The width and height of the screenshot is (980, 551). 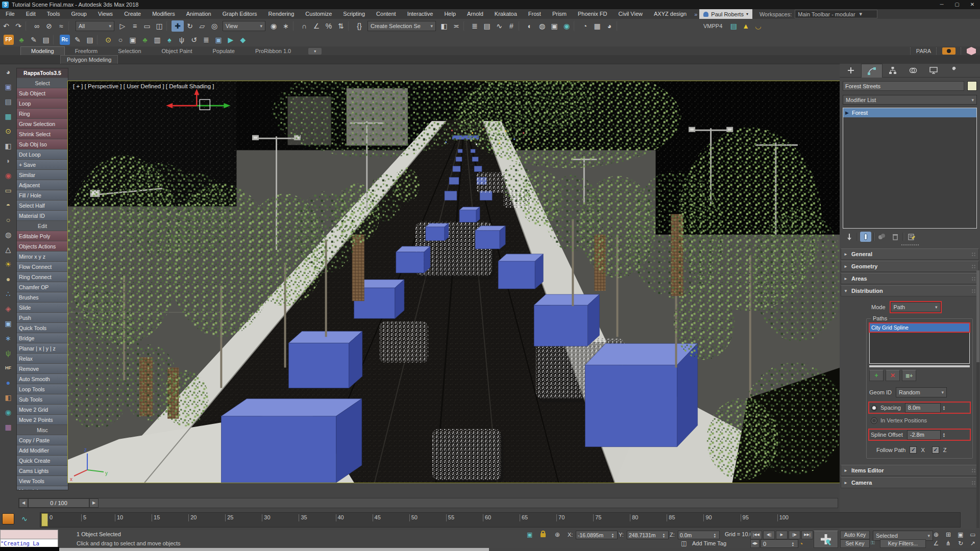 I want to click on spline-offset-input: -2.8m, so click(x=924, y=435).